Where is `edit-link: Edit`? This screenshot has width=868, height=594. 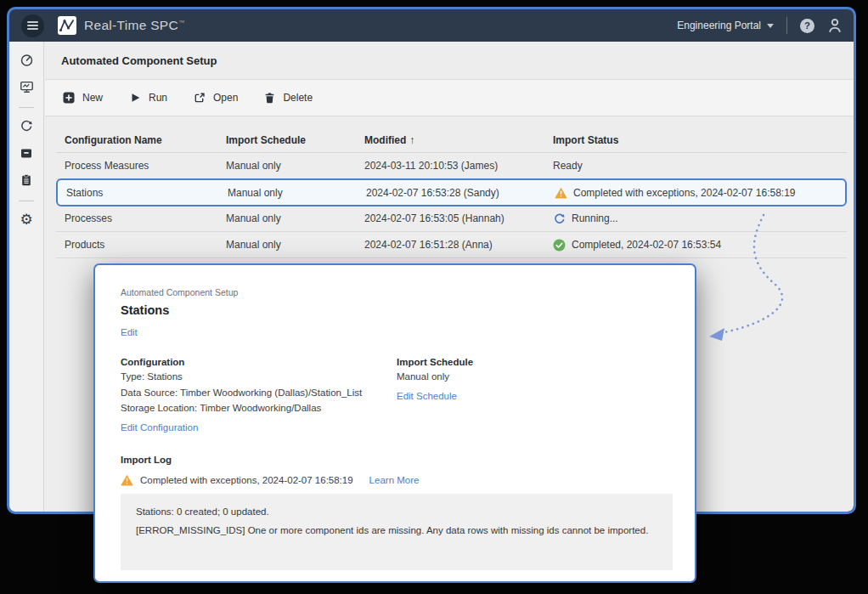
edit-link: Edit is located at coordinates (129, 332).